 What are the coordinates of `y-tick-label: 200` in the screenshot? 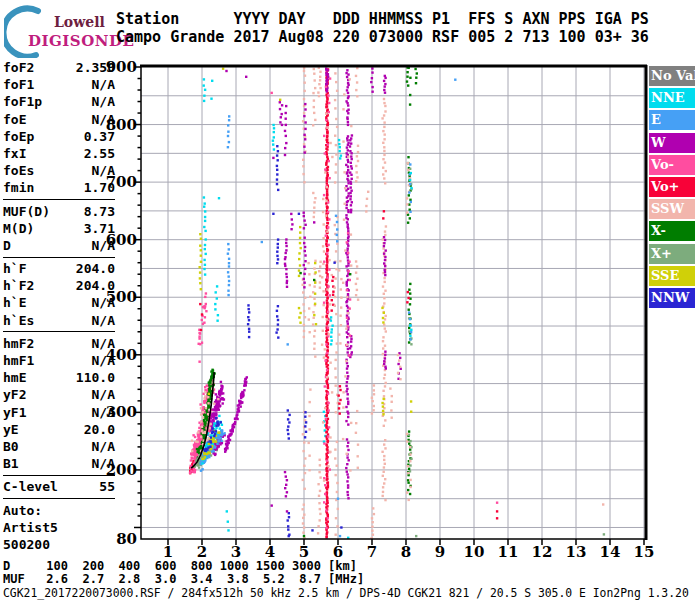 It's located at (122, 470).